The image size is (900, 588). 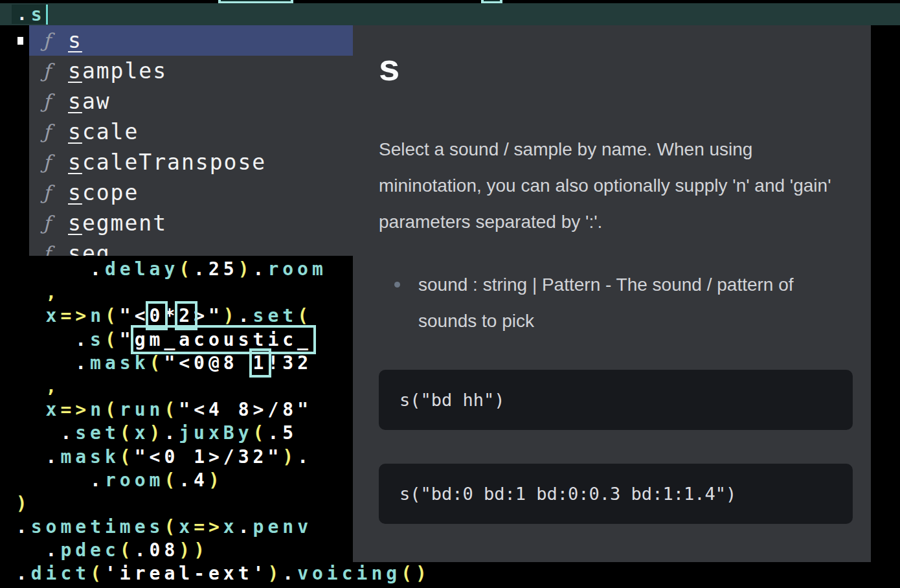 I want to click on text-cursor, so click(x=47, y=14).